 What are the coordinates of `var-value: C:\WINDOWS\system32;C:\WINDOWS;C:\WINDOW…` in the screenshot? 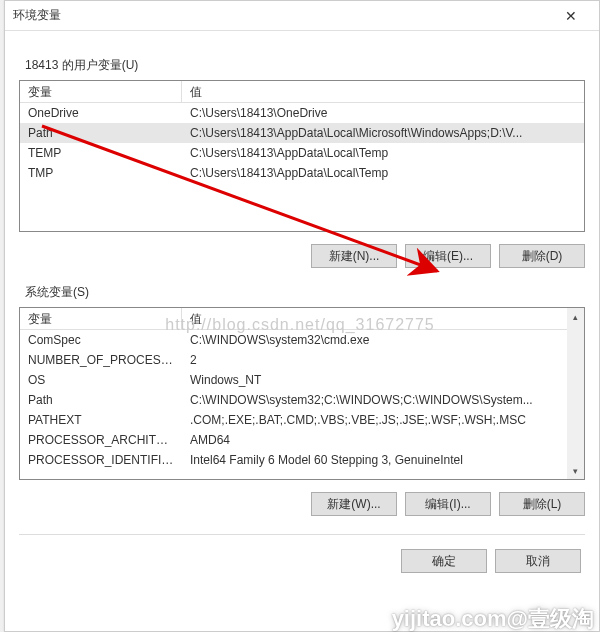 It's located at (383, 400).